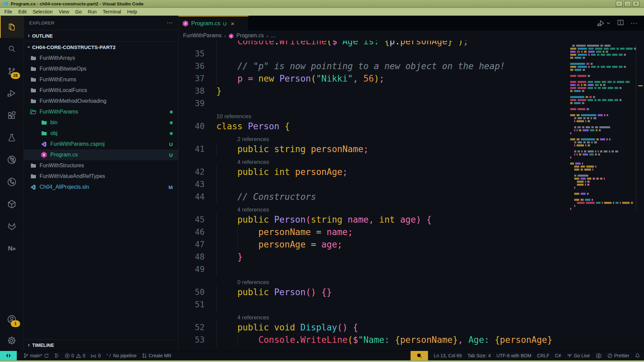  I want to click on chevron-down-icon: ›, so click(29, 47).